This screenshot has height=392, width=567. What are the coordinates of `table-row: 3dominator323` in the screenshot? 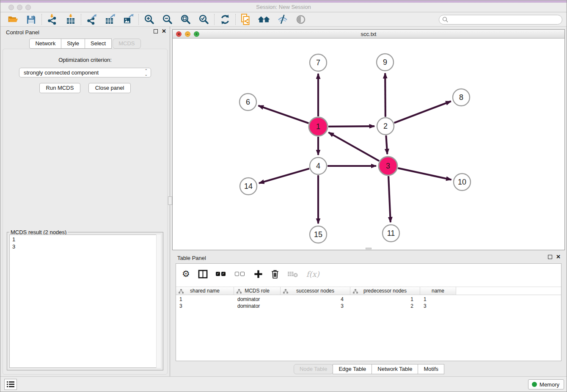 It's located at (369, 306).